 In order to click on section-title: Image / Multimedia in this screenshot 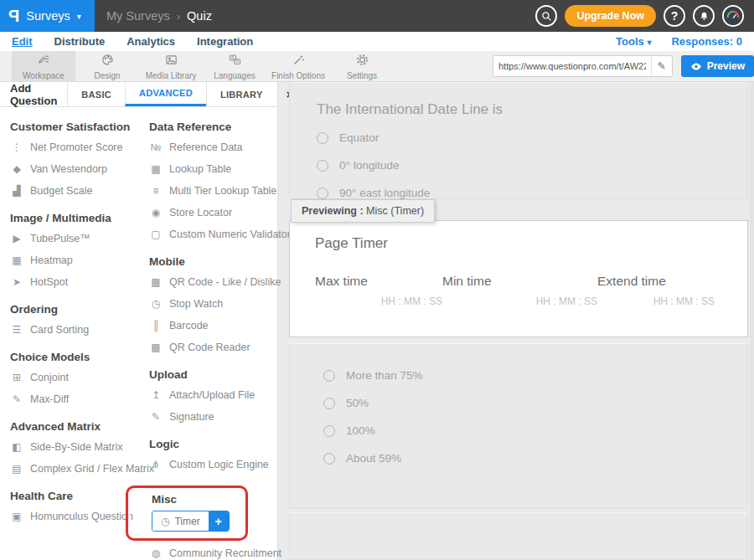, I will do `click(80, 218)`.